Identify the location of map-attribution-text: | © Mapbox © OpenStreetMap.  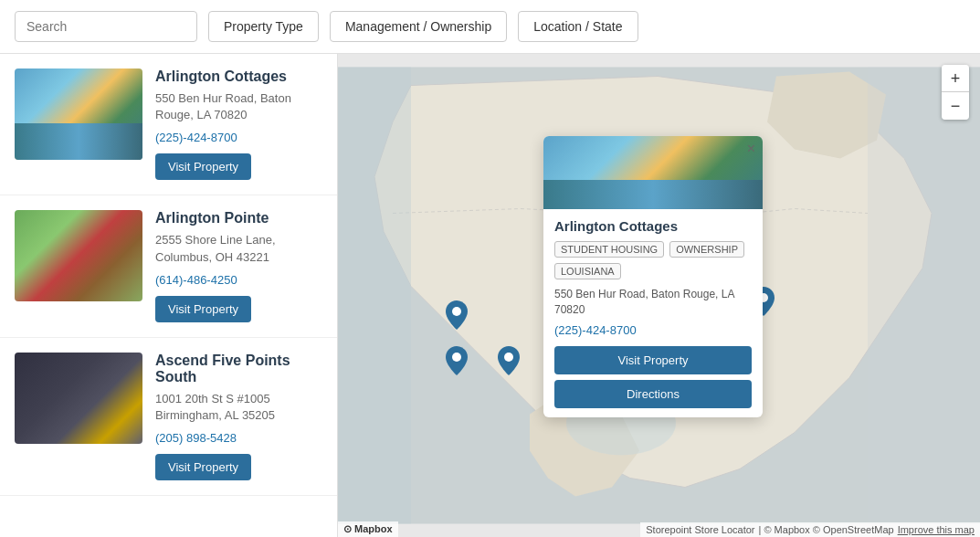
(827, 530).